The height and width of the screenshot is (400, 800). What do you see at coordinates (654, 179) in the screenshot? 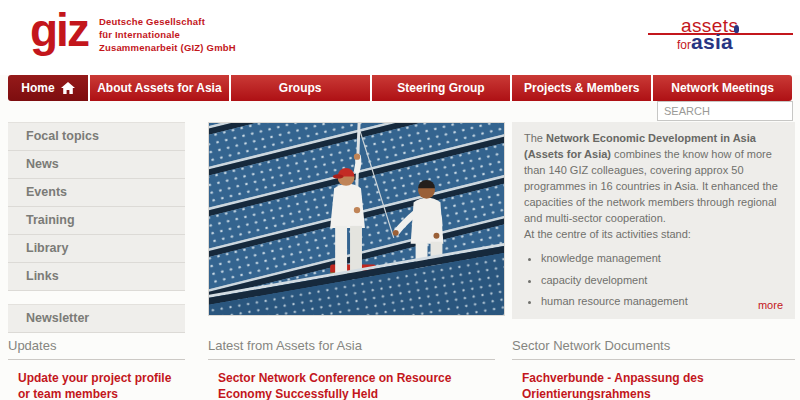
I see `intro-paragraph: The Network Economic Development in Asia…` at bounding box center [654, 179].